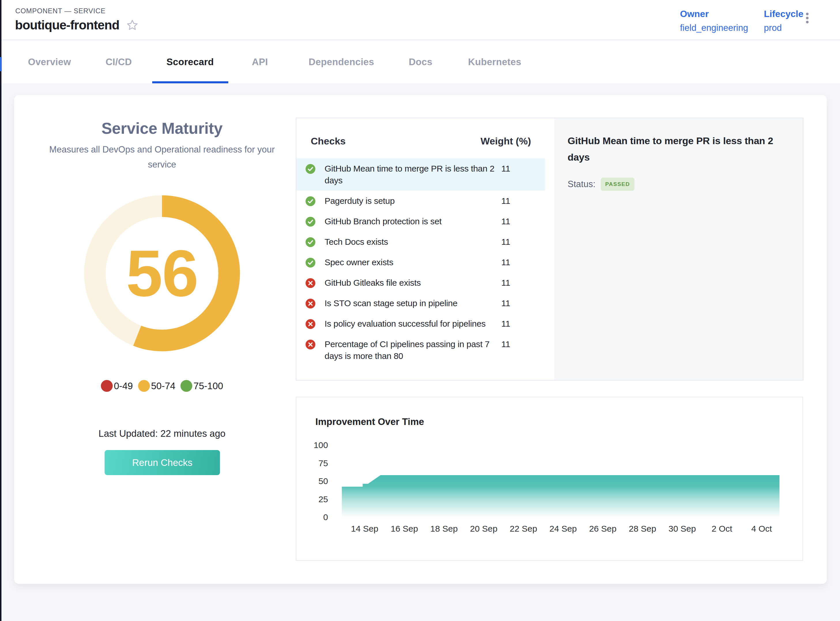 The width and height of the screenshot is (840, 621). What do you see at coordinates (421, 262) in the screenshot?
I see `check-row: Spec owner exists11` at bounding box center [421, 262].